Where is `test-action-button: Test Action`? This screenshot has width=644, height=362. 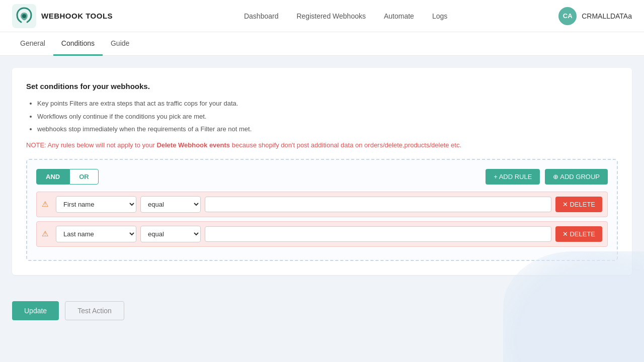
test-action-button: Test Action is located at coordinates (95, 311).